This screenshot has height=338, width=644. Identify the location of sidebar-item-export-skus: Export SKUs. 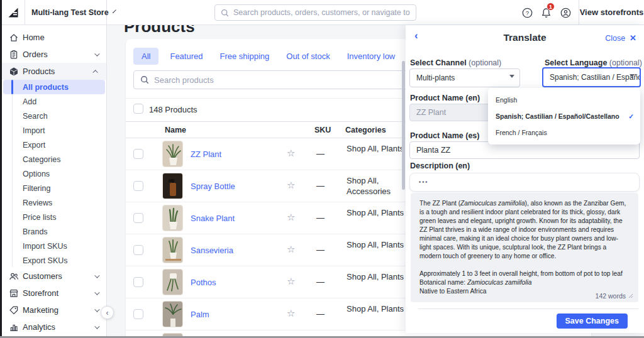
(54, 260).